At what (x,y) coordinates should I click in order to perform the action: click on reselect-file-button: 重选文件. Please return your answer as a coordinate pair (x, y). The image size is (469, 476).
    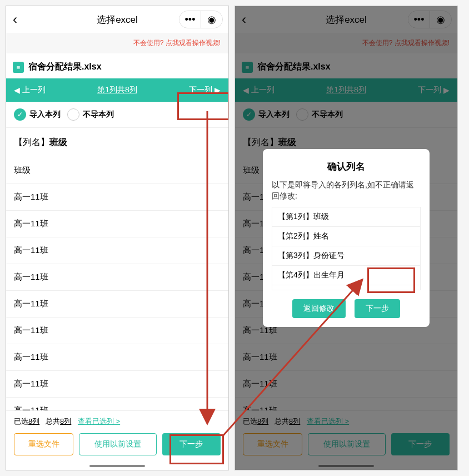
    Looking at the image, I should click on (43, 444).